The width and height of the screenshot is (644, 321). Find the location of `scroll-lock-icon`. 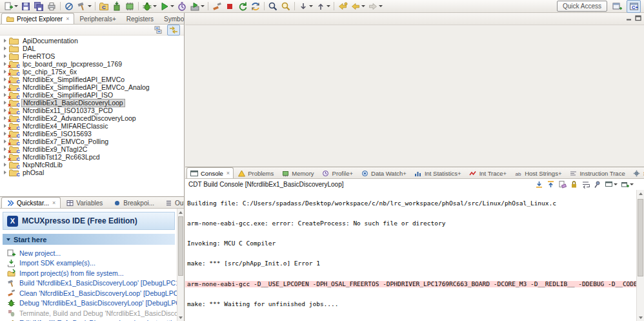

scroll-lock-icon is located at coordinates (574, 185).